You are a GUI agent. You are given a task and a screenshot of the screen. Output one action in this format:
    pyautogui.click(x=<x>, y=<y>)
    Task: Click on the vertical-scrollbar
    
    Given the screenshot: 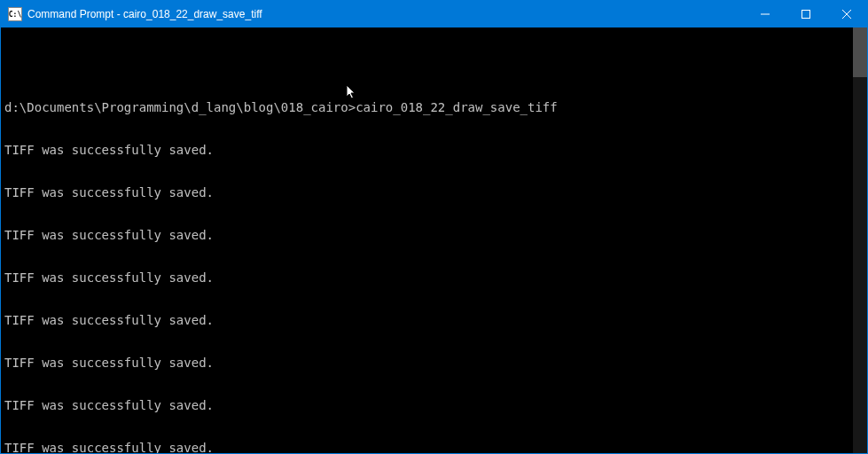 What is the action you would take?
    pyautogui.click(x=860, y=240)
    